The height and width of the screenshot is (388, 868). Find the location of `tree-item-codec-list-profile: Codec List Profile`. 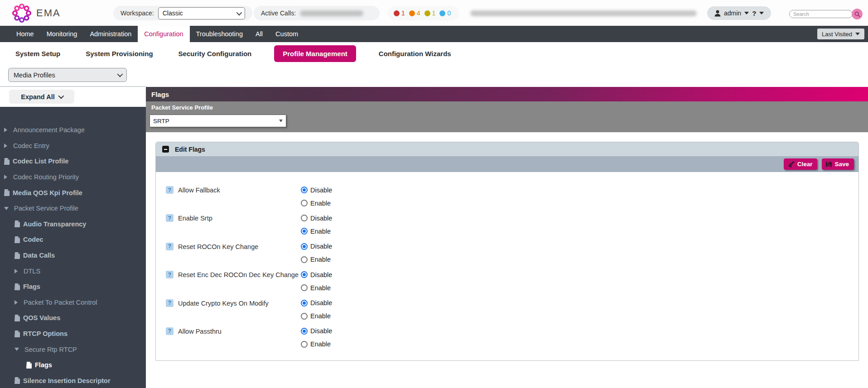

tree-item-codec-list-profile: Codec List Profile is located at coordinates (73, 161).